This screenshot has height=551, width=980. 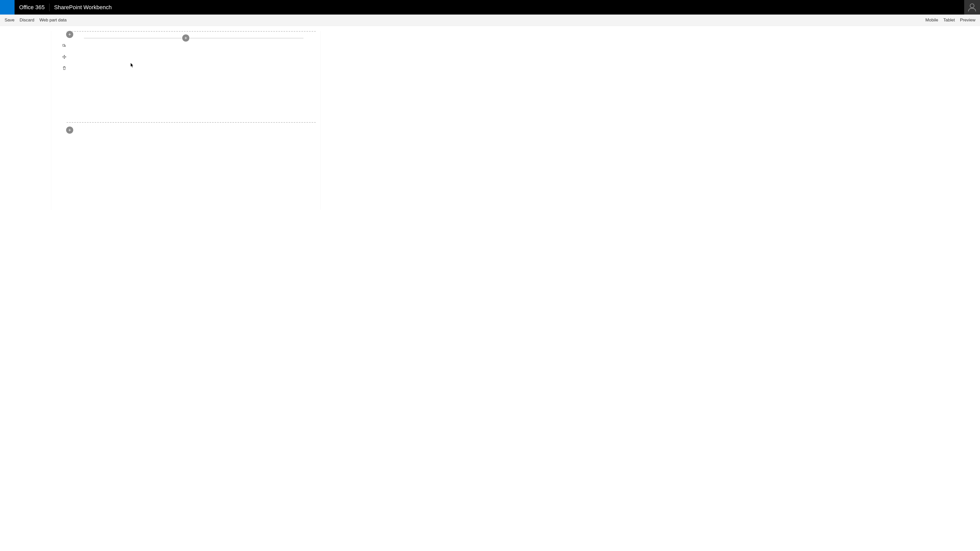 I want to click on preview-button: Preview, so click(x=968, y=20).